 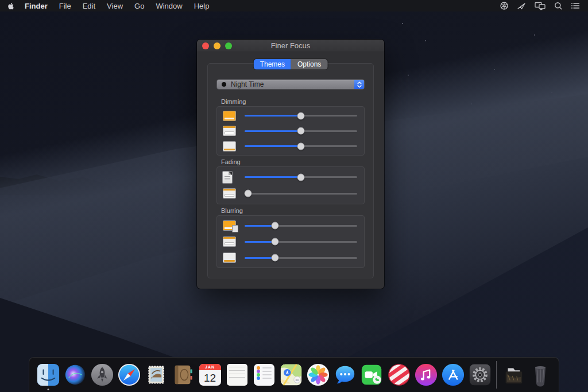 I want to click on rocket-icon, so click(x=521, y=6).